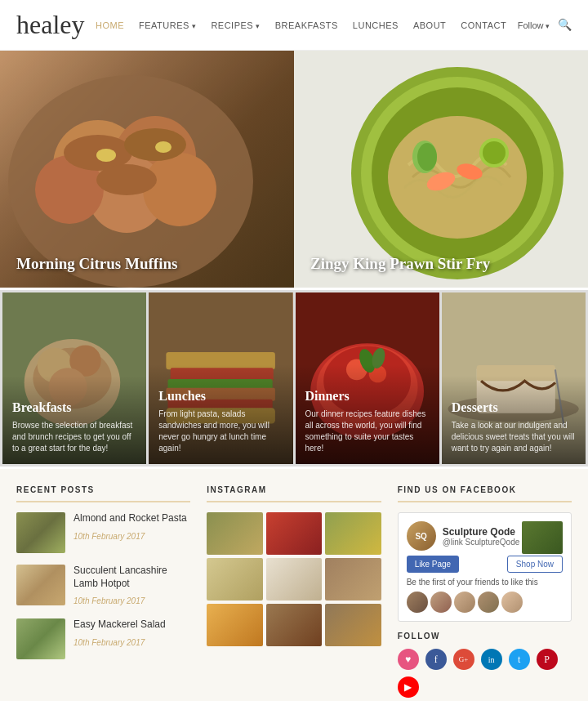 This screenshot has height=701, width=588. Describe the element at coordinates (408, 659) in the screenshot. I see `social-heart-icon: ♥` at that location.